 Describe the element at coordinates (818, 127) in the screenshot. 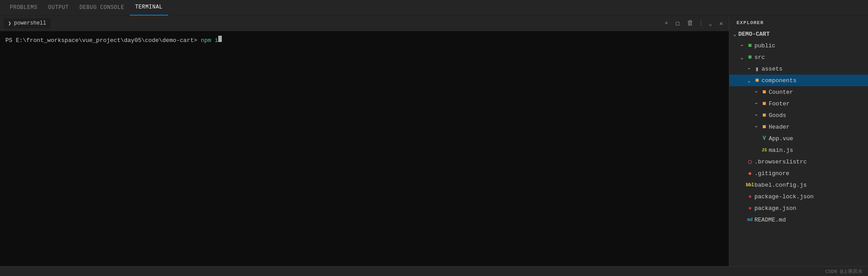

I see `tree-label-header: Header` at that location.